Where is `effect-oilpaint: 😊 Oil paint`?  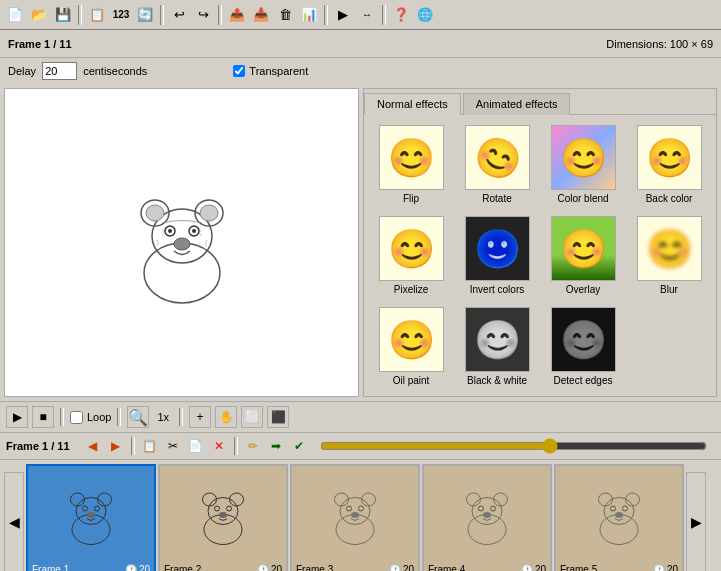 effect-oilpaint: 😊 Oil paint is located at coordinates (411, 346).